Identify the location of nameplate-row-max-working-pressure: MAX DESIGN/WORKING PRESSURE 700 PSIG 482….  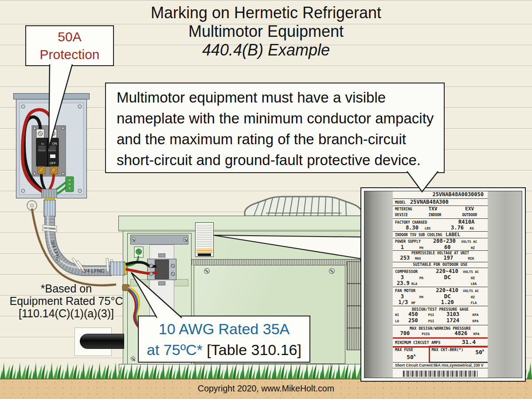
(440, 331).